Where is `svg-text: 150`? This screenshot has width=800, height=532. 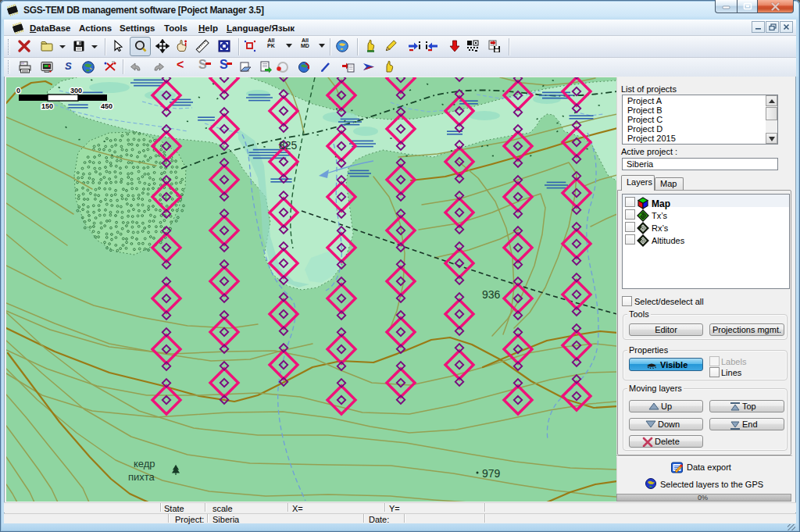 svg-text: 150 is located at coordinates (47, 106).